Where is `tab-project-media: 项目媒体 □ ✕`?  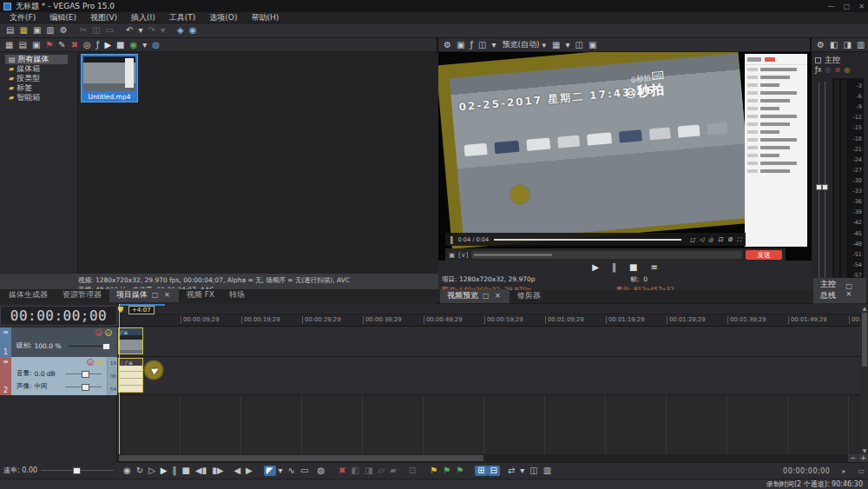
tab-project-media: 项目媒体 □ ✕ is located at coordinates (144, 295).